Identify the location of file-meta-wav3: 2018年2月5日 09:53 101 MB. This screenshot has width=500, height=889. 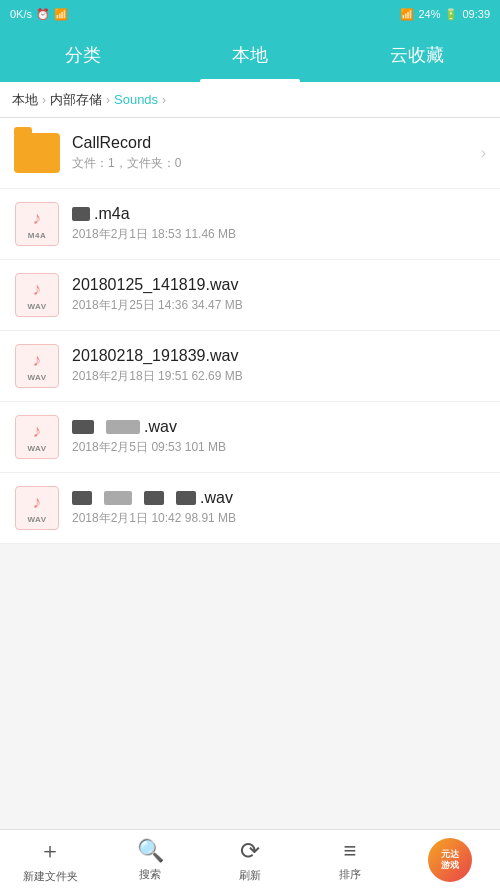
(279, 448).